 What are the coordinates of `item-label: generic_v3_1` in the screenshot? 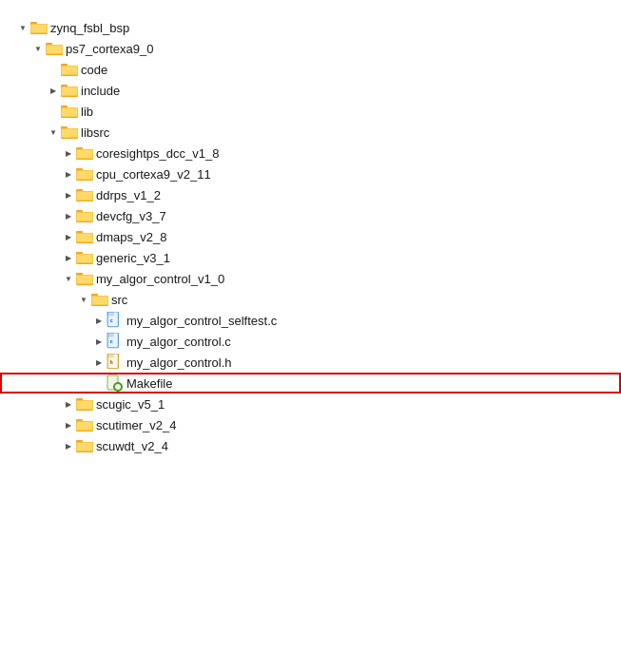 It's located at (133, 259).